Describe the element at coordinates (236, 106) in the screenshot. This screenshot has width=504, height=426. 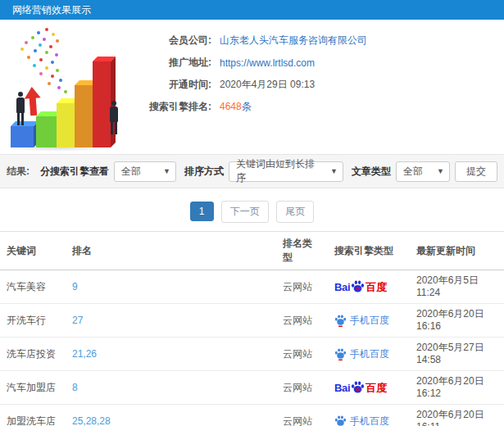
I see `rank-count-link: 4648条` at that location.